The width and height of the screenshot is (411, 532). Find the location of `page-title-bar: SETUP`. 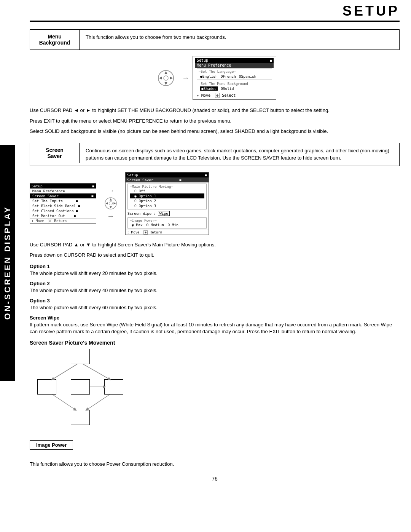

page-title-bar: SETUP is located at coordinates (215, 11).